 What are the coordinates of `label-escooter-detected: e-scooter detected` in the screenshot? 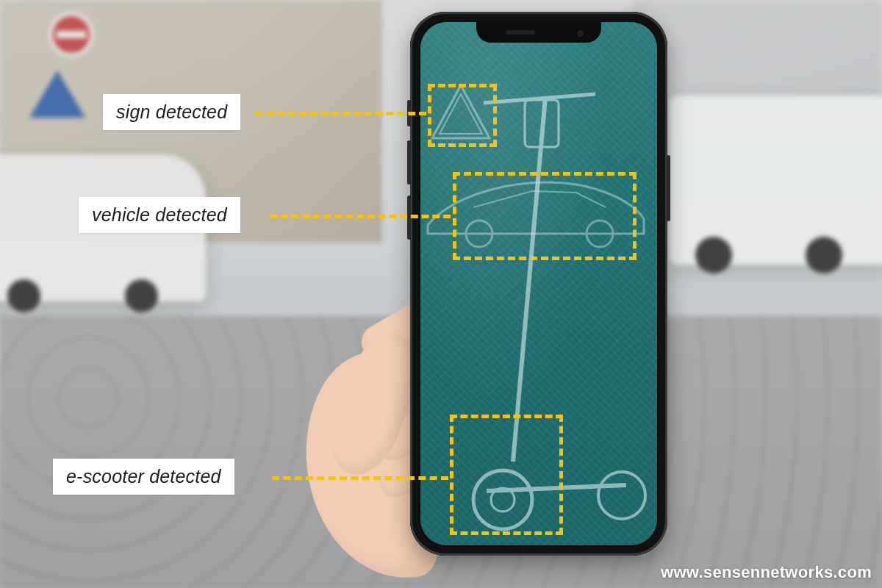 It's located at (144, 476).